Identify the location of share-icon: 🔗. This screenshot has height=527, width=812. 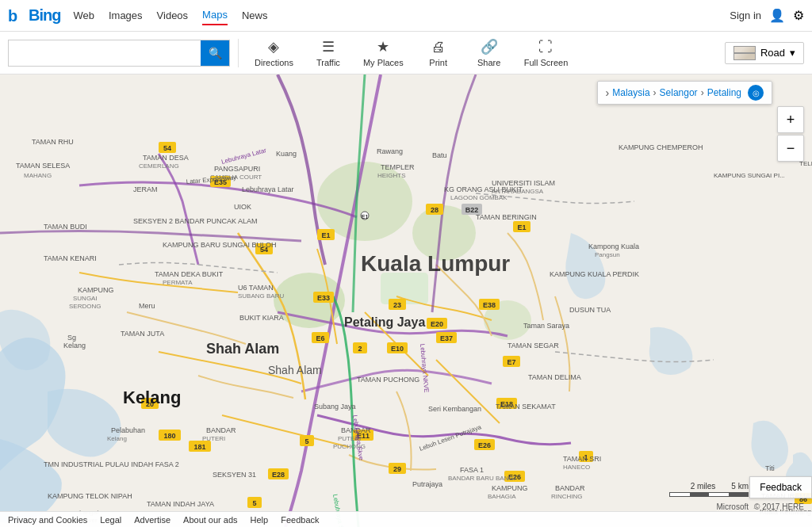
(489, 47).